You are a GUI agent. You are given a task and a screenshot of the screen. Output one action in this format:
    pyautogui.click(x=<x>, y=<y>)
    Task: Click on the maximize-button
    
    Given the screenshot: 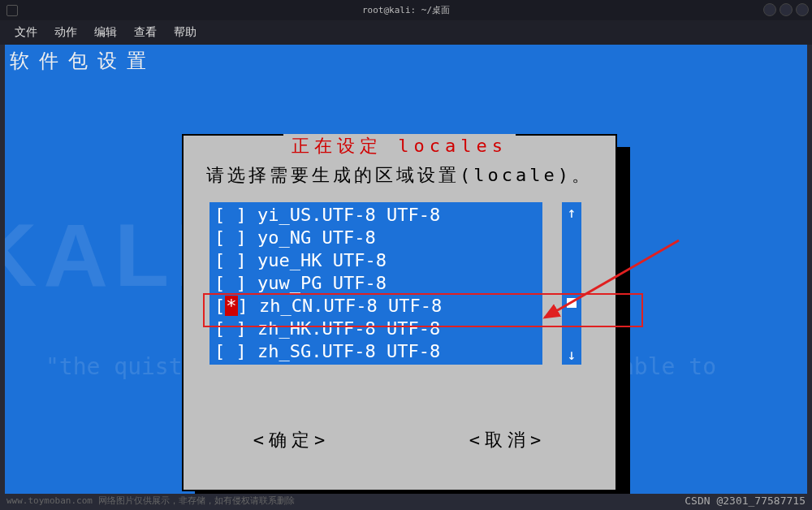 What is the action you would take?
    pyautogui.click(x=786, y=10)
    